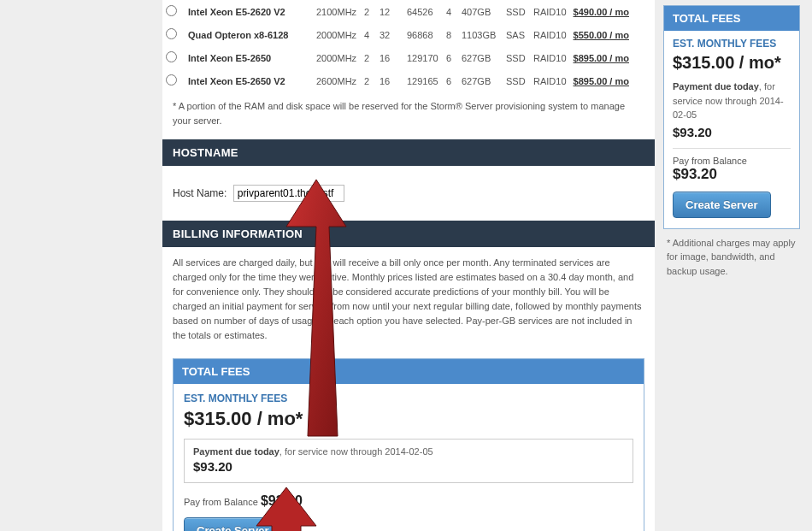 The width and height of the screenshot is (812, 531). Describe the element at coordinates (612, 12) in the screenshot. I see `server-price: $490.00 / mo` at that location.